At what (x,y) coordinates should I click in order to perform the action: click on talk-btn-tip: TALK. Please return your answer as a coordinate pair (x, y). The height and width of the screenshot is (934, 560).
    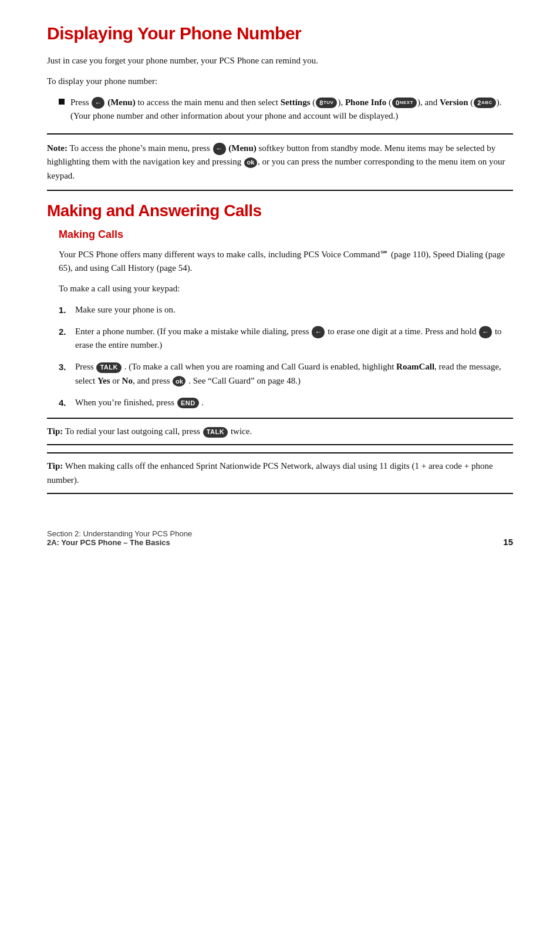
    Looking at the image, I should click on (216, 432).